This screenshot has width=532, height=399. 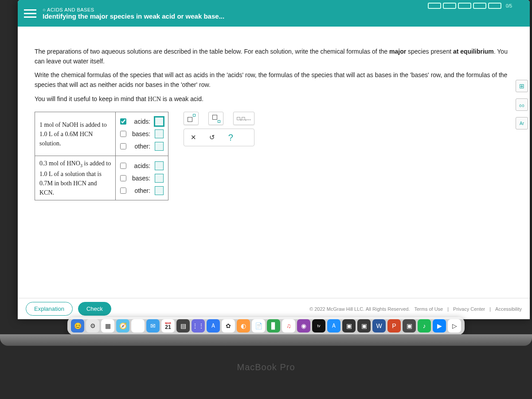 I want to click on spotify-icon: ♪, so click(x=424, y=326).